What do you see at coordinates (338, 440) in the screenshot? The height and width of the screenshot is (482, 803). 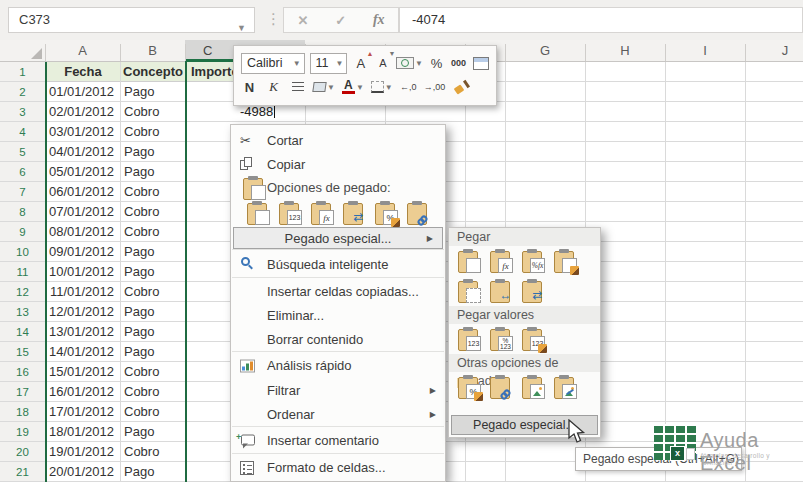 I see `menu-item-insertar-comentario: +Insertar comentario` at bounding box center [338, 440].